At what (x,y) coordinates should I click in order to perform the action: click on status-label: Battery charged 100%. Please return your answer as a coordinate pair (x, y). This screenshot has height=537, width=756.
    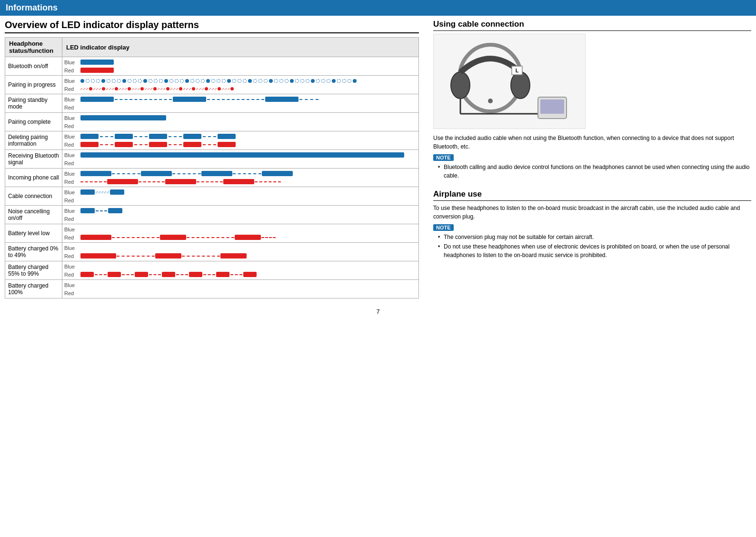
    Looking at the image, I should click on (34, 289).